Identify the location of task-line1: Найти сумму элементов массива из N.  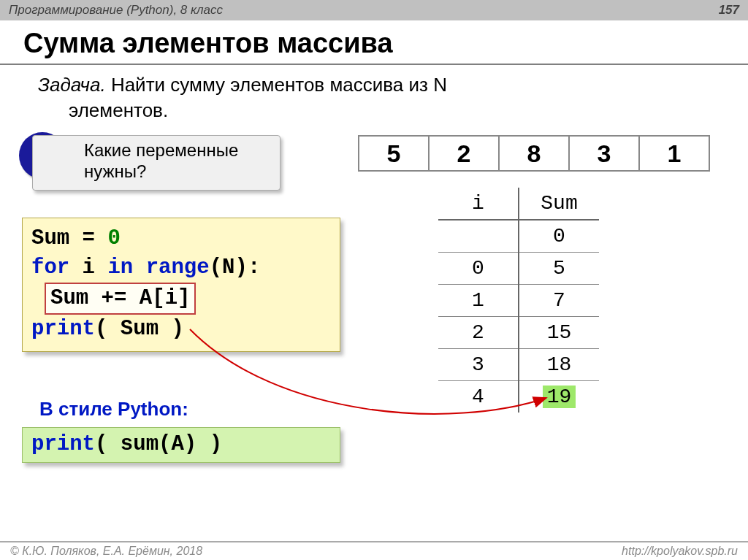
(276, 85).